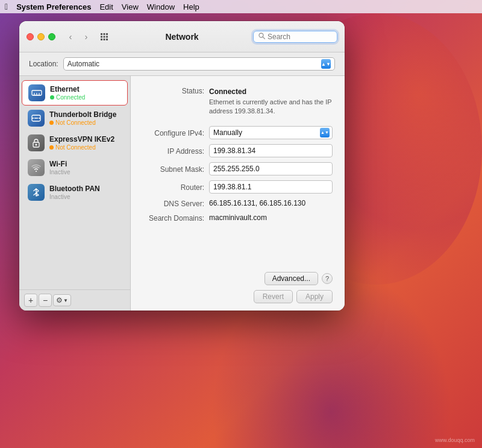 The width and height of the screenshot is (482, 448). Describe the element at coordinates (192, 7) in the screenshot. I see `menu-help: Help` at that location.